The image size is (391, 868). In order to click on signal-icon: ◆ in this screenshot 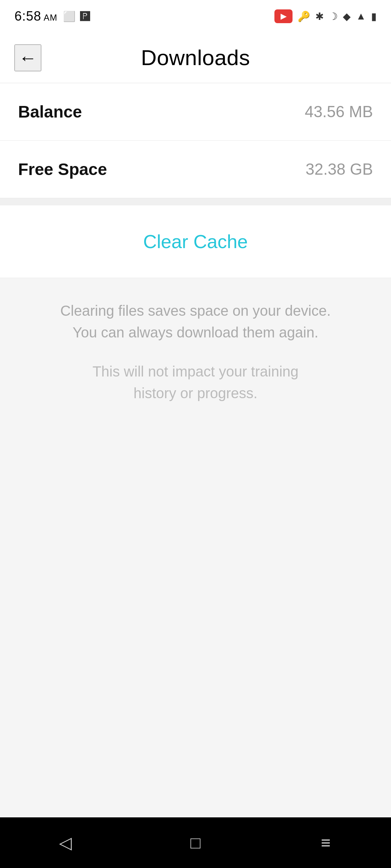, I will do `click(347, 17)`.